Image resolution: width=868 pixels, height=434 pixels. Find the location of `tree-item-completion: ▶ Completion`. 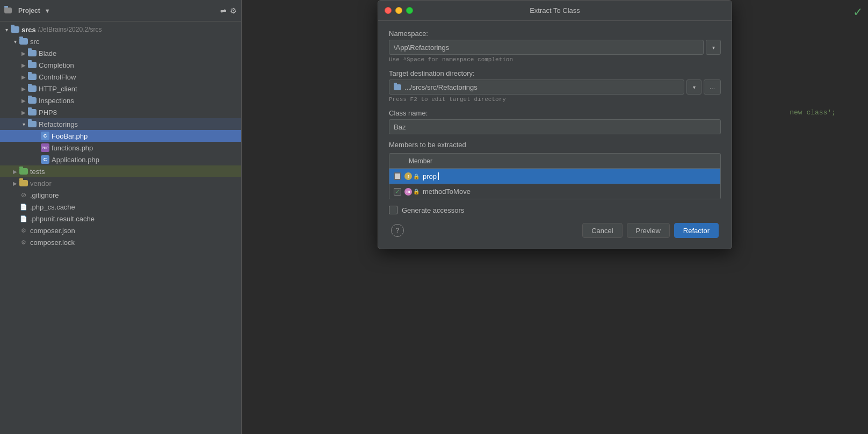

tree-item-completion: ▶ Completion is located at coordinates (120, 65).